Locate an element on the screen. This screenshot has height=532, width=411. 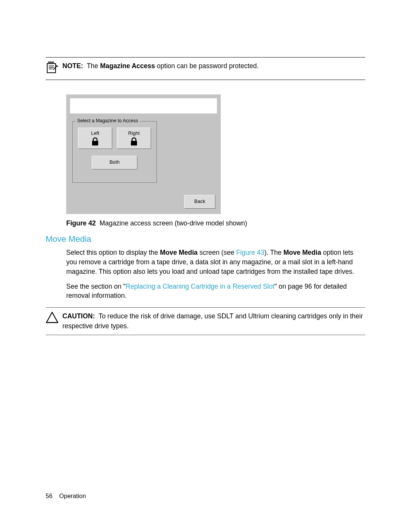
both-magazines-button: Both is located at coordinates (115, 163).